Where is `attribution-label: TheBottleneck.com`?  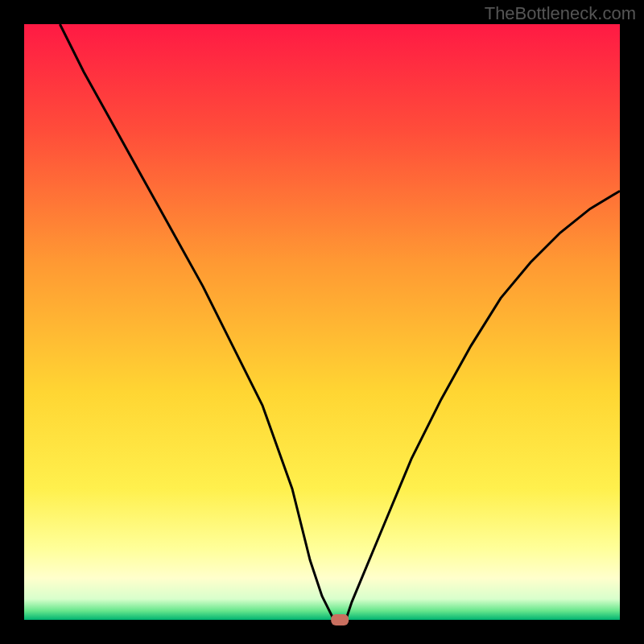 attribution-label: TheBottleneck.com is located at coordinates (560, 14).